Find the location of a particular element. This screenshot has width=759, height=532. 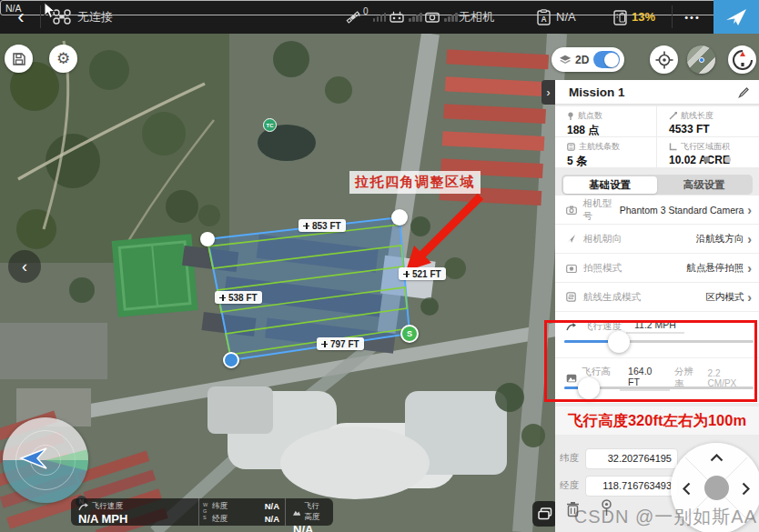

latitude-input: 32.202764195 is located at coordinates (632, 458).